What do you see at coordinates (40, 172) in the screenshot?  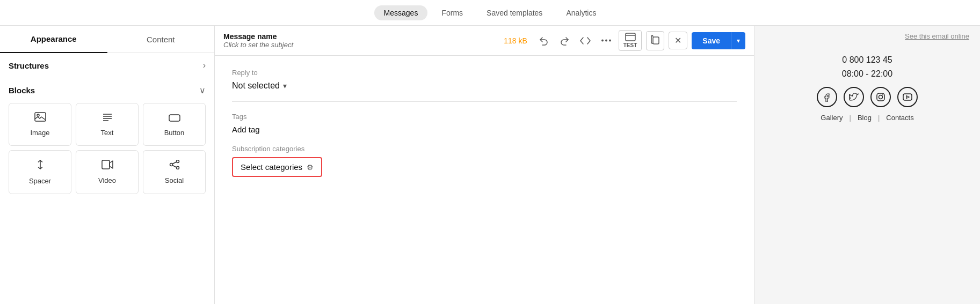 I see `block-spacer: Spacer` at bounding box center [40, 172].